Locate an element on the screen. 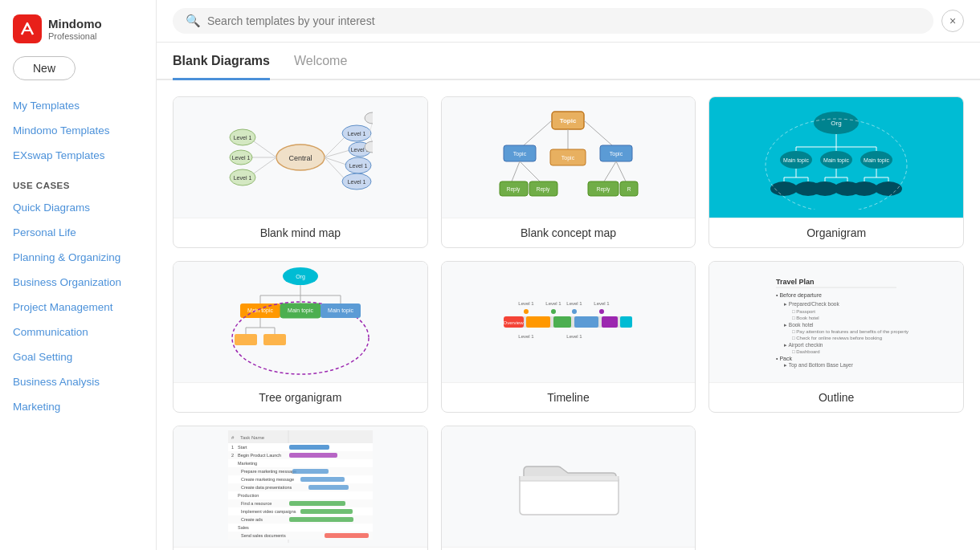 The width and height of the screenshot is (980, 550). card-preview-outline: Travel Plan • Before departure ▸ Prepare… is located at coordinates (836, 322).